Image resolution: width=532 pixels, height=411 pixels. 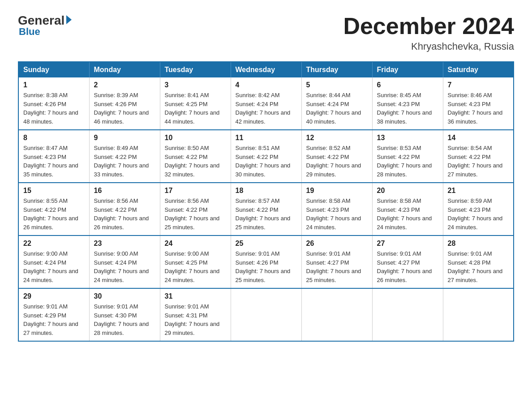 I want to click on day-cell: 15 Sunrise: 8:55 AM Sunset: 4:22 PM Dayl…, so click(x=54, y=209).